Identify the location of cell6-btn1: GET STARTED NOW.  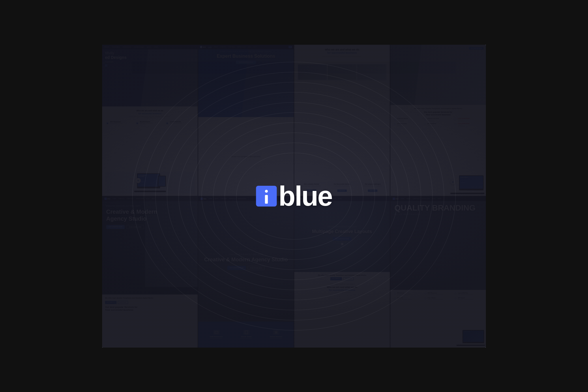
(237, 268).